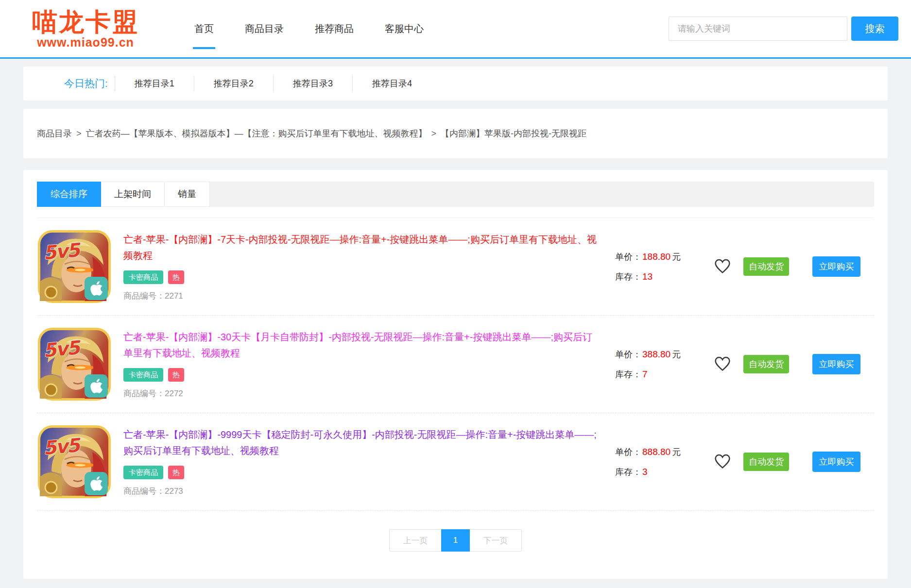 The width and height of the screenshot is (911, 588). What do you see at coordinates (456, 194) in the screenshot?
I see `sort-tabs: 综合排序 上架时间 销量` at bounding box center [456, 194].